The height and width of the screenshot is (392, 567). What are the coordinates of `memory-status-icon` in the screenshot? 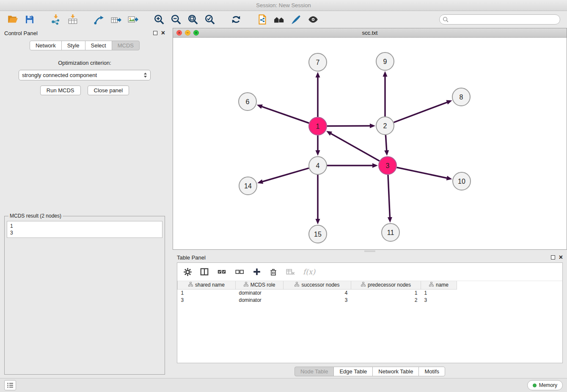 It's located at (535, 385).